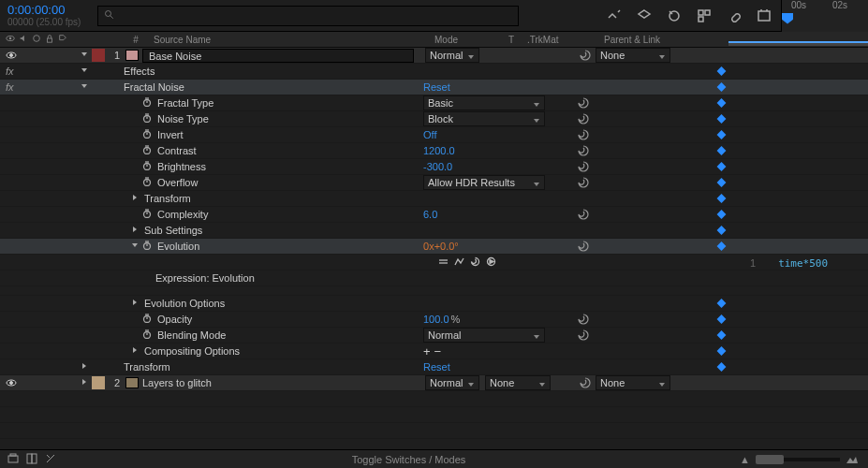 This screenshot has height=468, width=868. I want to click on motion-blur-footer-icon, so click(51, 460).